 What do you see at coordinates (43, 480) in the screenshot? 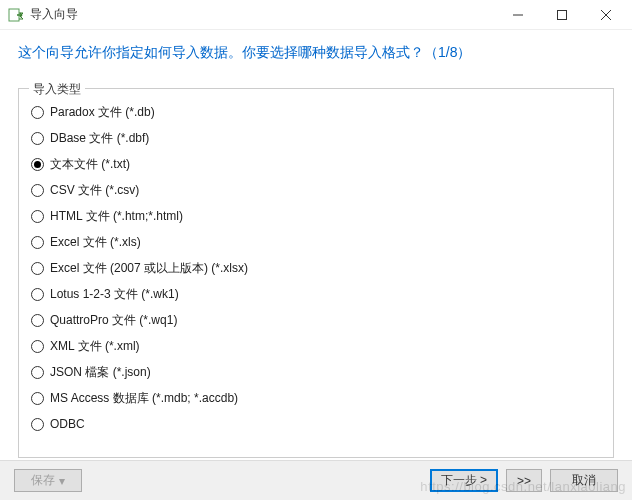
I see `save-button-label: 保存` at bounding box center [43, 480].